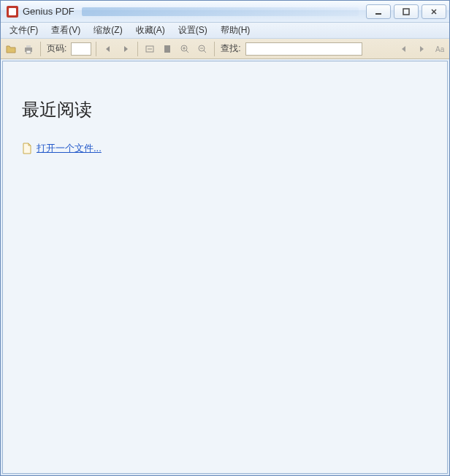 This screenshot has width=450, height=476. I want to click on page-input, so click(81, 49).